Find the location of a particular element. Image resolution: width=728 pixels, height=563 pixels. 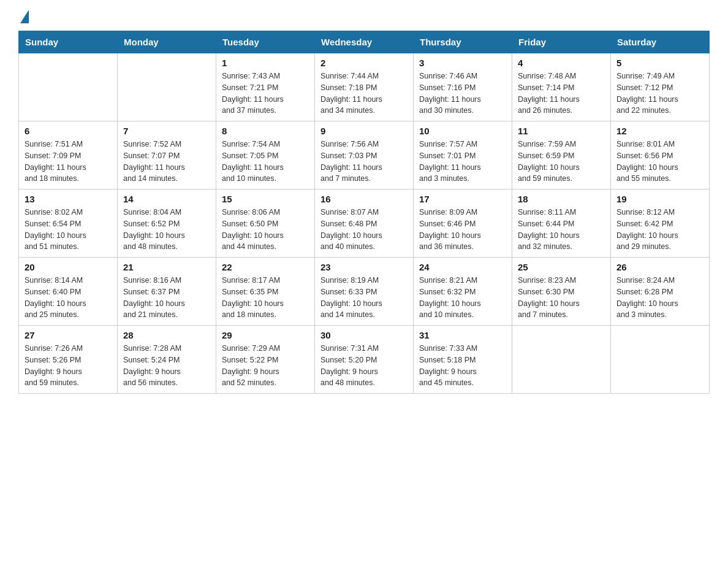

day-info: Sunrise: 8:14 AMSunset: 6:40 PMDaylight:… is located at coordinates (68, 298).